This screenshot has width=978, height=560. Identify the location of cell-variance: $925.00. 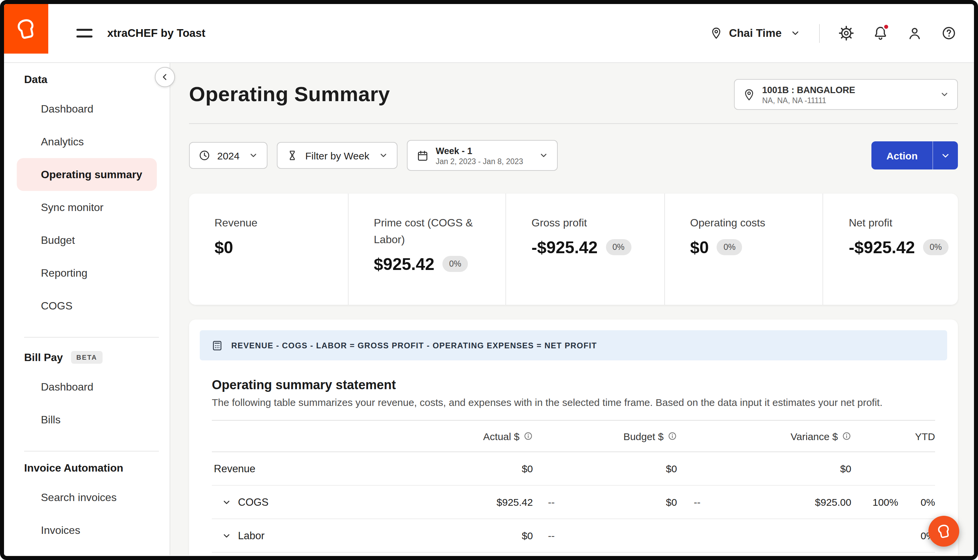
(784, 502).